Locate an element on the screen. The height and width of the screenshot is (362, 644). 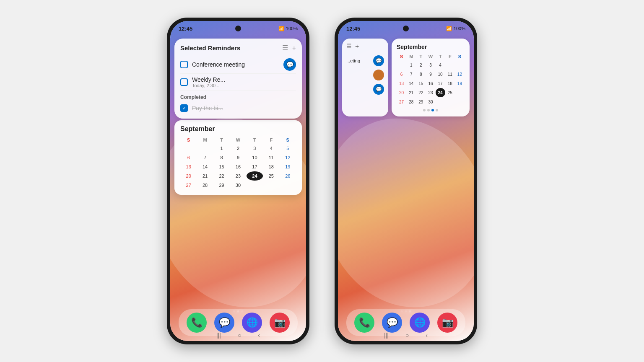
cal2-day: 11 is located at coordinates (450, 74).